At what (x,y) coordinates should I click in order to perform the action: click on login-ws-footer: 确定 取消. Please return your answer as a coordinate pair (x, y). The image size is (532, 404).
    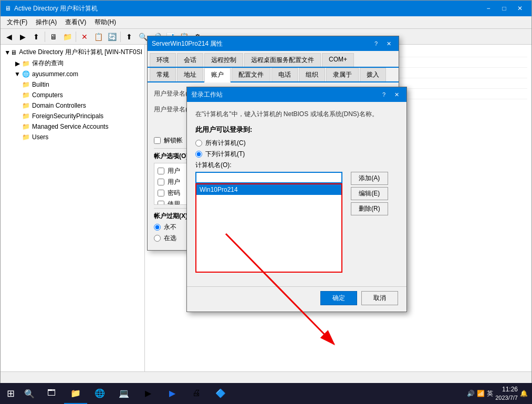
    Looking at the image, I should click on (297, 299).